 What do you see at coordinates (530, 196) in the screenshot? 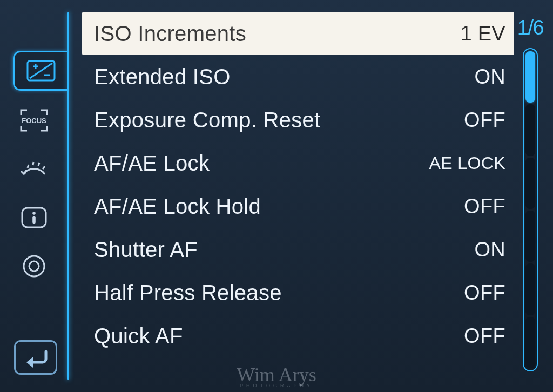
I see `page-indicator: 1/6` at bounding box center [530, 196].